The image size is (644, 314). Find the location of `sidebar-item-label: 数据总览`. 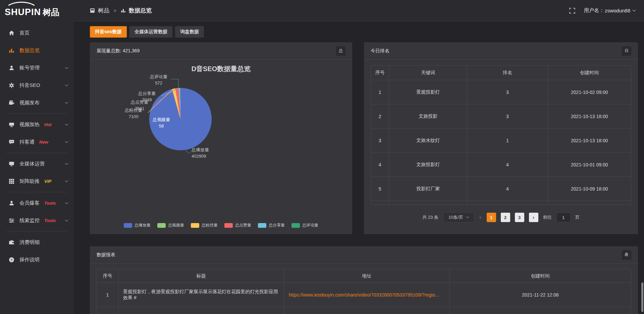

sidebar-item-label: 数据总览 is located at coordinates (30, 50).